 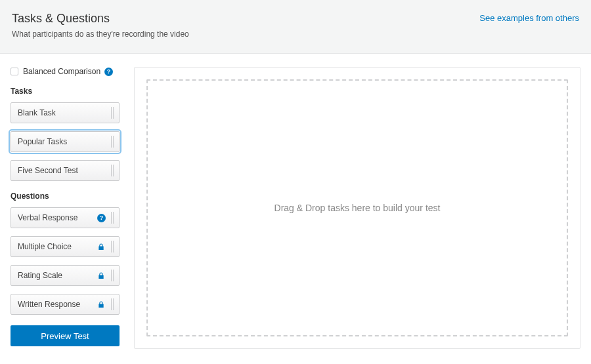 What do you see at coordinates (357, 208) in the screenshot?
I see `drop-zone-hint: Drag & Drop tasks here to build your tes…` at bounding box center [357, 208].